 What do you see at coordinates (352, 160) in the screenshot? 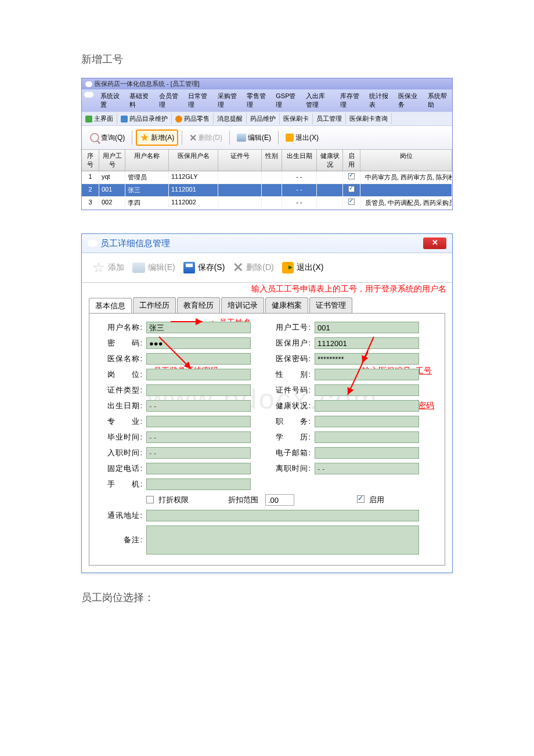
I see `col-enable: 启用` at bounding box center [352, 160].